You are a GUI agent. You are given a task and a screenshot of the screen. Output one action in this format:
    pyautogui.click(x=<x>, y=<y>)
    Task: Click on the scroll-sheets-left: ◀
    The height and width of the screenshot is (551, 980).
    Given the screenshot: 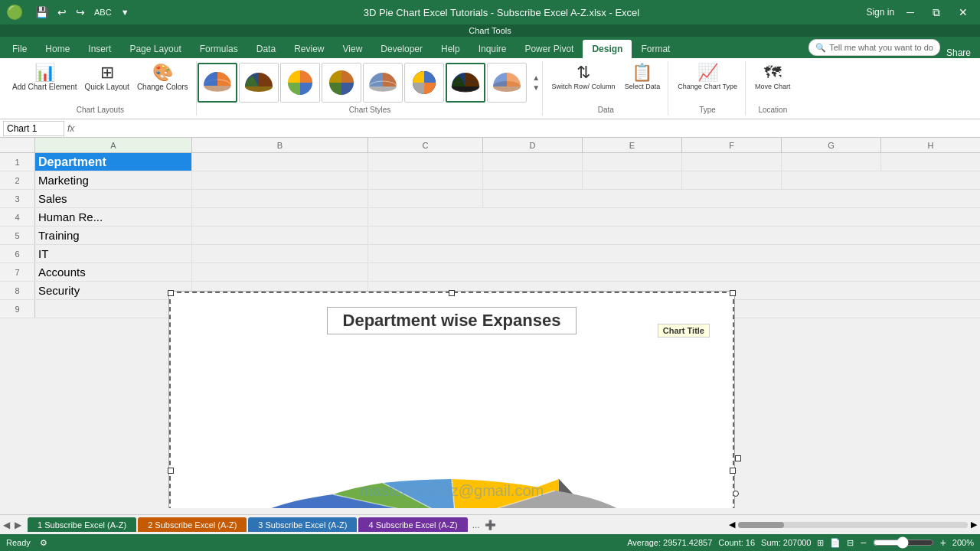 What is the action you would take?
    pyautogui.click(x=6, y=525)
    